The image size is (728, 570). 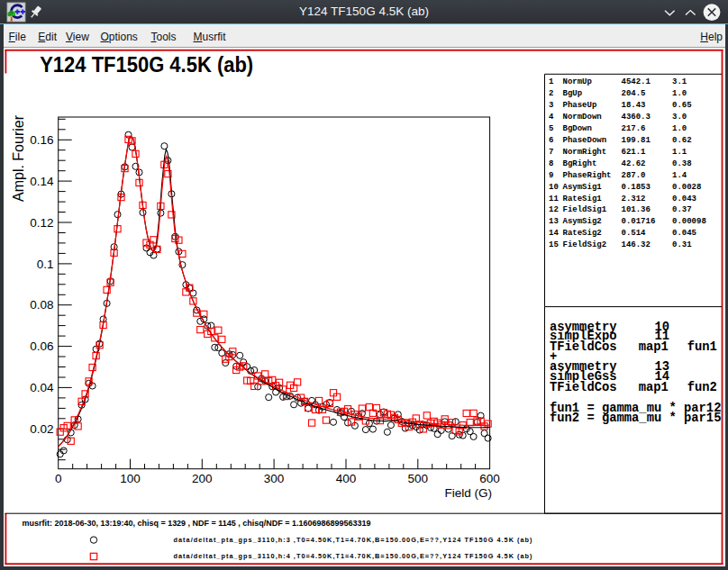 What do you see at coordinates (634, 199) in the screenshot?
I see `svg-text: 2.312` at bounding box center [634, 199].